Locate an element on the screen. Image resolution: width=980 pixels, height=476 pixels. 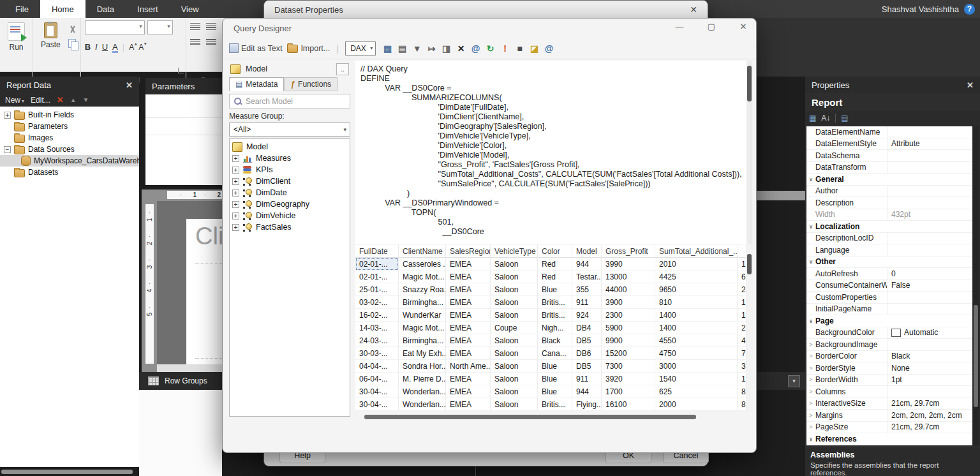
table-cell: 924 is located at coordinates (587, 315).